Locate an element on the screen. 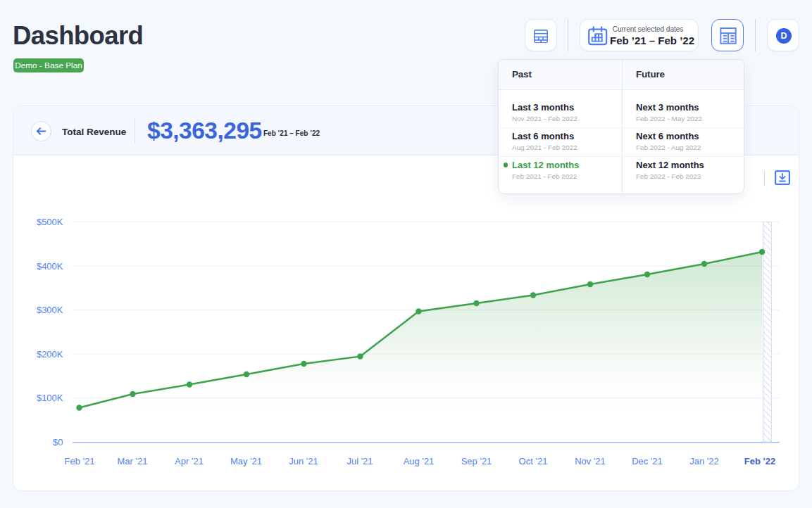 The height and width of the screenshot is (508, 812). svg-text: Jun '21 is located at coordinates (304, 462).